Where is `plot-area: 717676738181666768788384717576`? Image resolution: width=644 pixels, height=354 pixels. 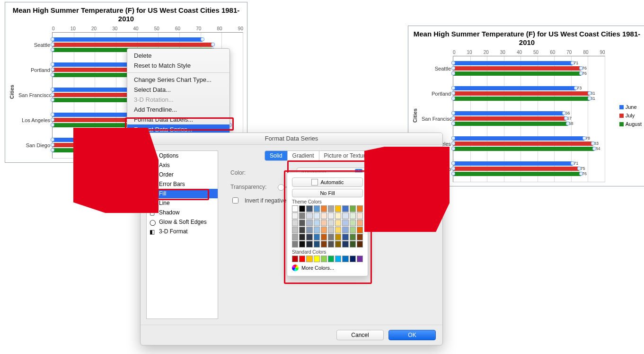 plot-area: 717676738181666768788384717576 is located at coordinates (529, 119).